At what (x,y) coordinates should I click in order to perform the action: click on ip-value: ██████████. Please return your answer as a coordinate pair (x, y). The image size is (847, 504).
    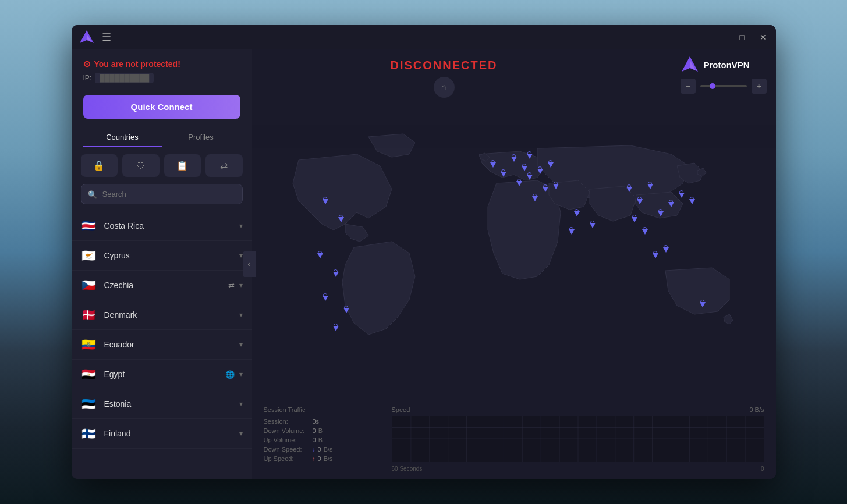
    Looking at the image, I should click on (125, 78).